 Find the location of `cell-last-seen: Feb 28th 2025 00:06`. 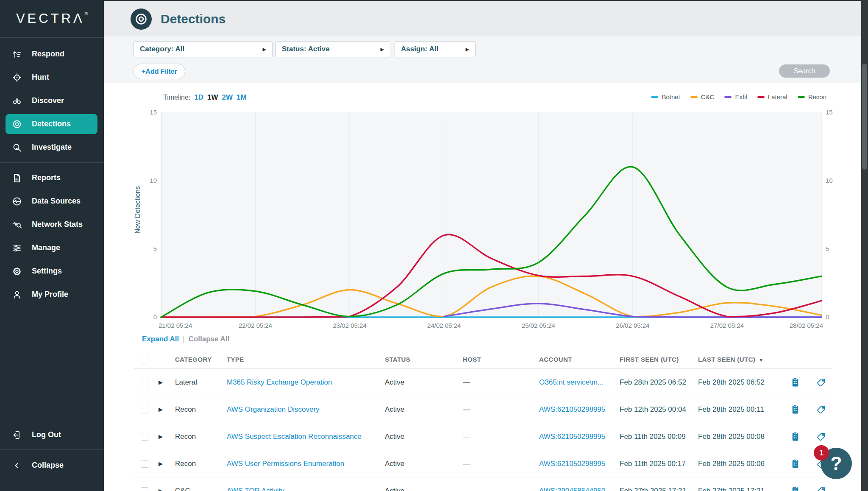

cell-last-seen: Feb 28th 2025 00:06 is located at coordinates (740, 464).